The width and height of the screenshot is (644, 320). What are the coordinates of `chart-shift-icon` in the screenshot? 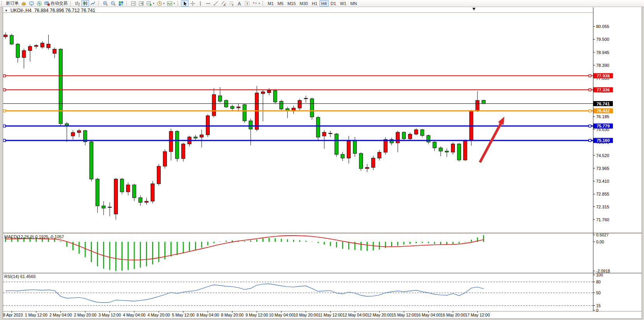 It's located at (133, 3).